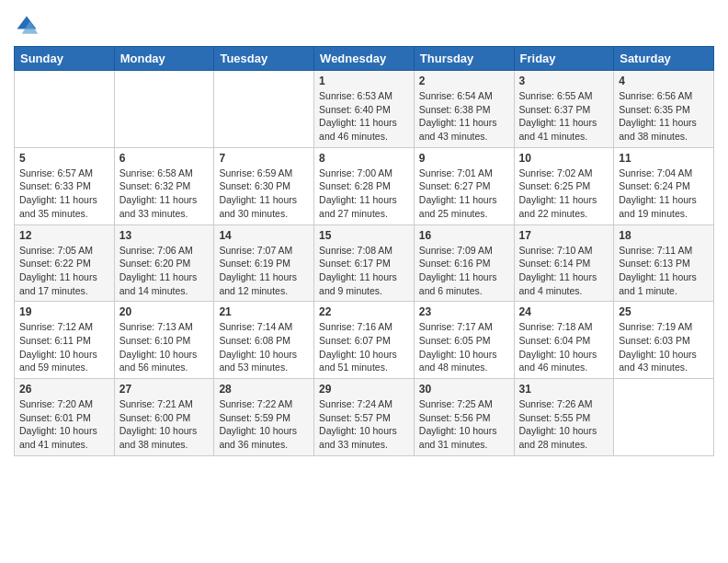 The width and height of the screenshot is (728, 563). What do you see at coordinates (564, 389) in the screenshot?
I see `day-number: 31` at bounding box center [564, 389].